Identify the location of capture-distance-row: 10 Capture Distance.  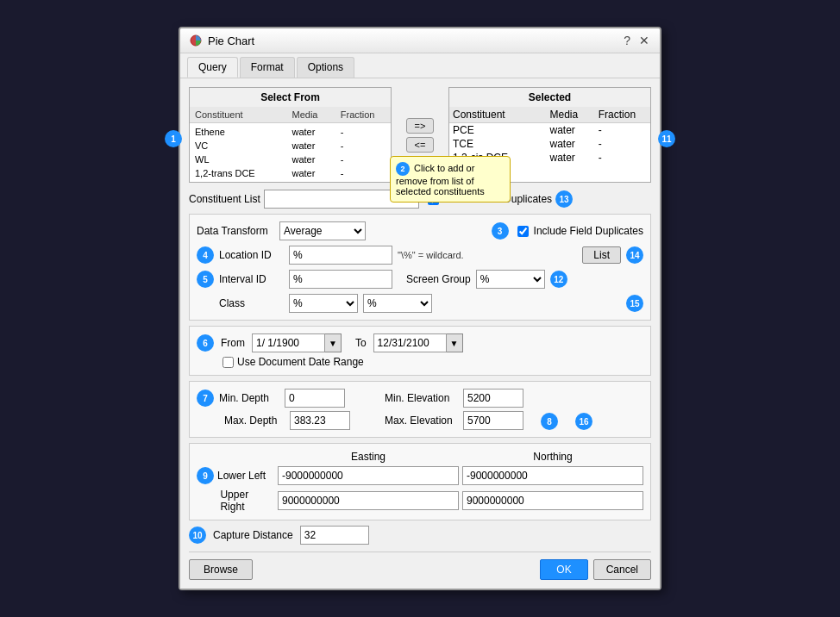
(420, 535).